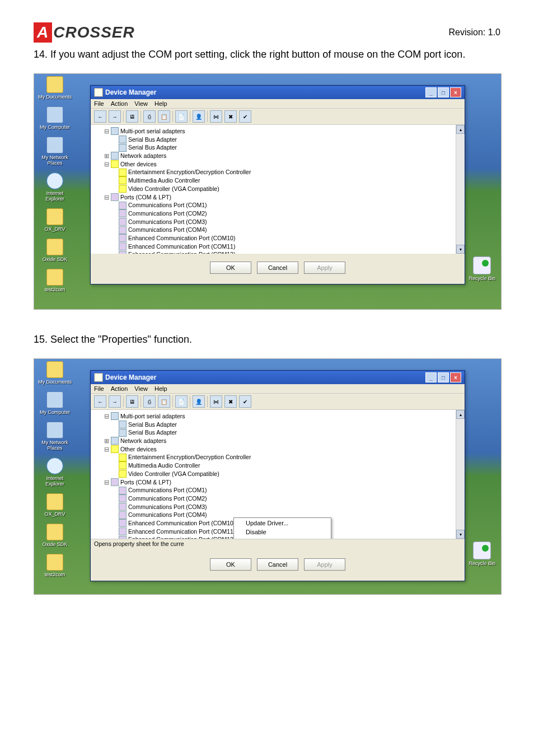 The width and height of the screenshot is (534, 756). Describe the element at coordinates (282, 532) in the screenshot. I see `menu-disable: Disable` at that location.